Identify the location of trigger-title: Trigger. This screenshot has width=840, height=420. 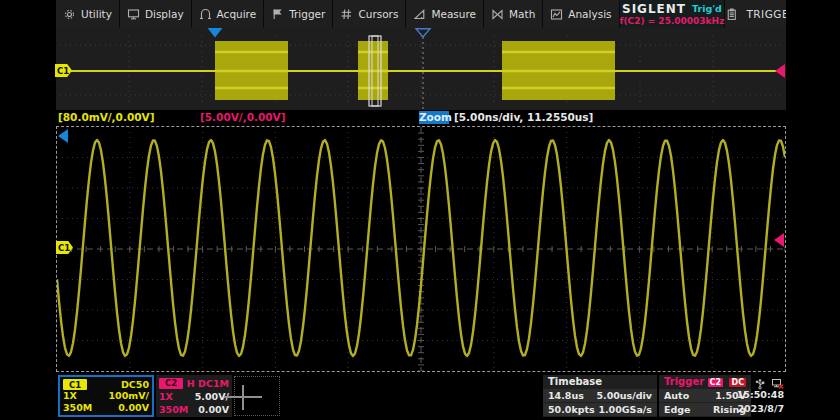
(684, 382).